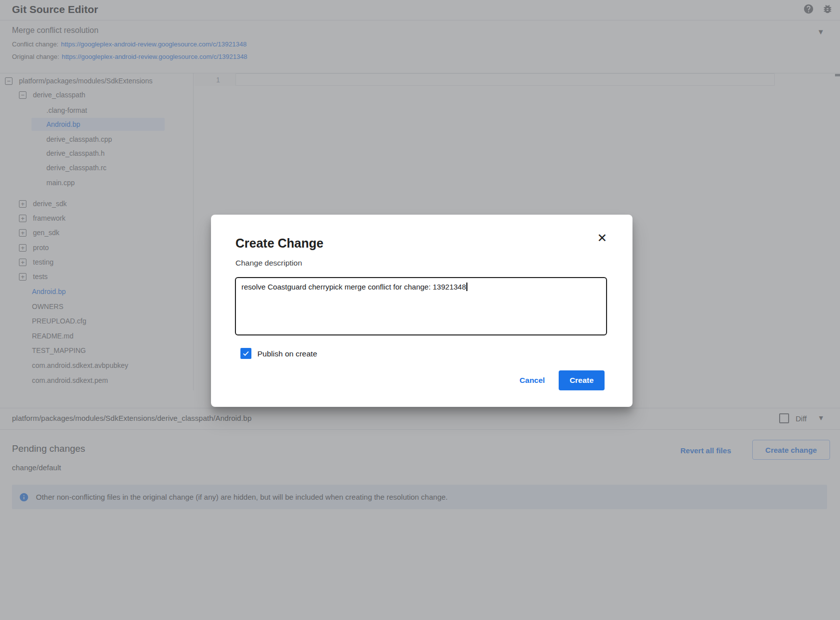  What do you see at coordinates (287, 354) in the screenshot?
I see `publish-on-create-label: Publish on create` at bounding box center [287, 354].